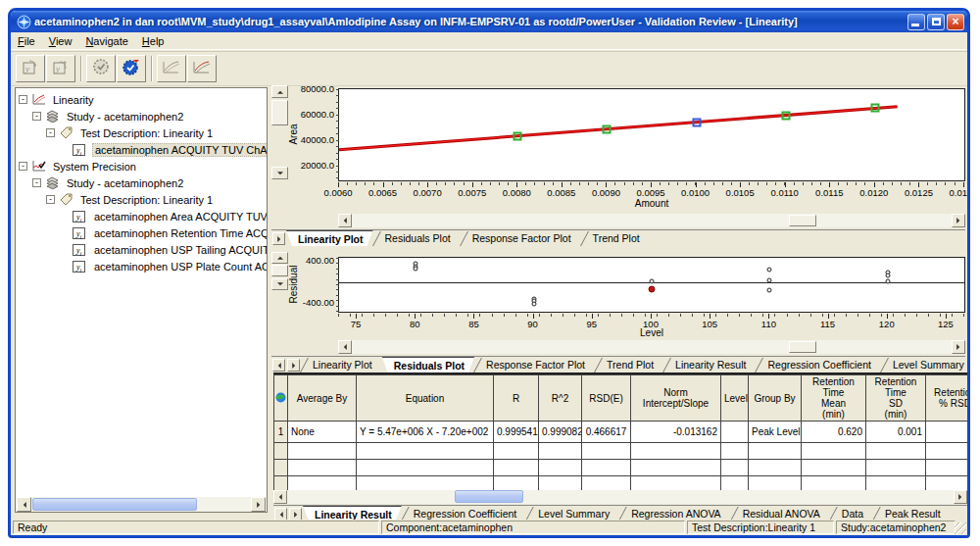 This screenshot has height=546, width=980. I want to click on tree-item-label: acetaminophen ACQUITY TUV ChA, so click(180, 150).